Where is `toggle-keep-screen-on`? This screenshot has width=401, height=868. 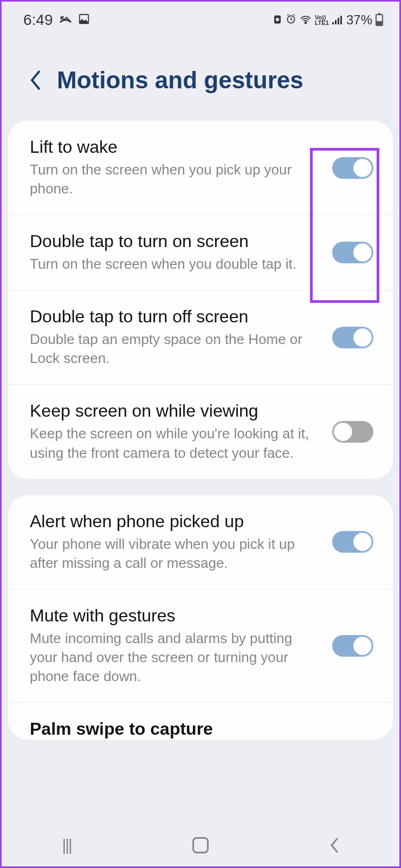 toggle-keep-screen-on is located at coordinates (353, 432).